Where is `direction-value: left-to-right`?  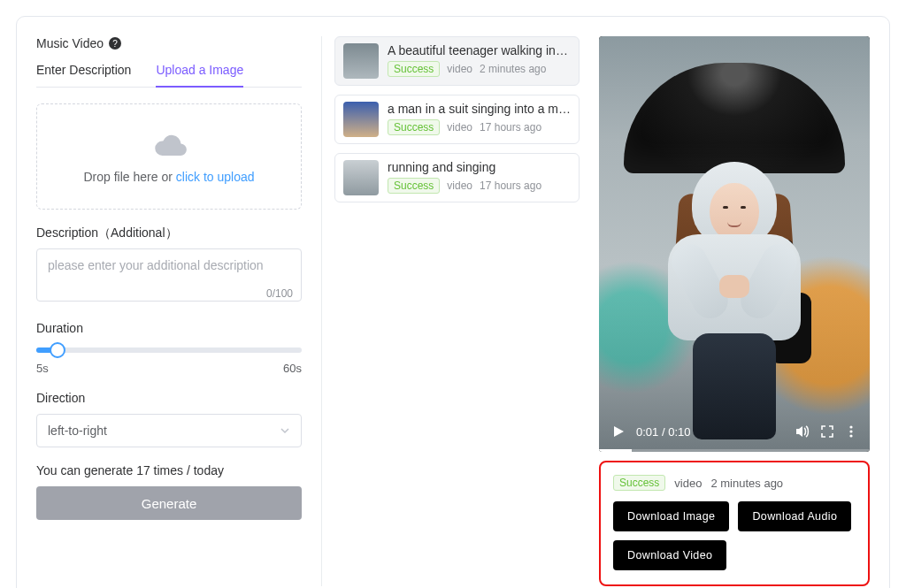
direction-value: left-to-right is located at coordinates (78, 431).